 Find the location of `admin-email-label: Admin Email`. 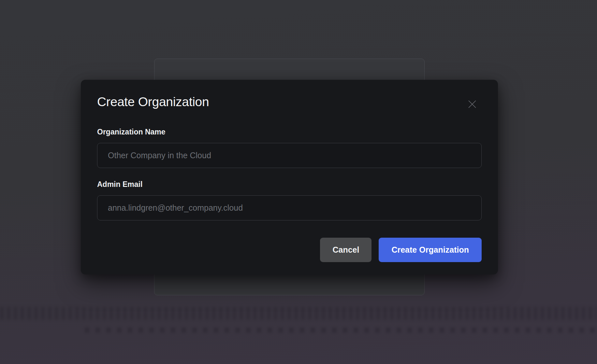

admin-email-label: Admin Email is located at coordinates (289, 184).